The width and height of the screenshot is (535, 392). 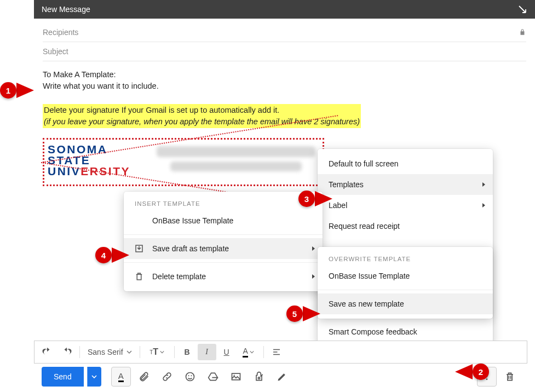 What do you see at coordinates (315, 199) in the screenshot?
I see `callout-3: 3` at bounding box center [315, 199].